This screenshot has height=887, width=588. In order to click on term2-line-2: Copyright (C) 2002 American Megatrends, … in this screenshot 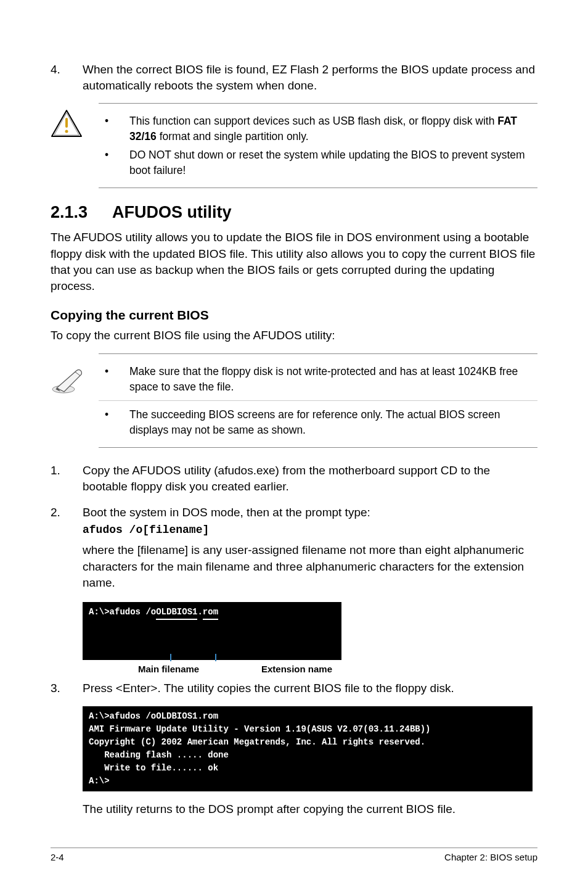, I will do `click(257, 742)`.